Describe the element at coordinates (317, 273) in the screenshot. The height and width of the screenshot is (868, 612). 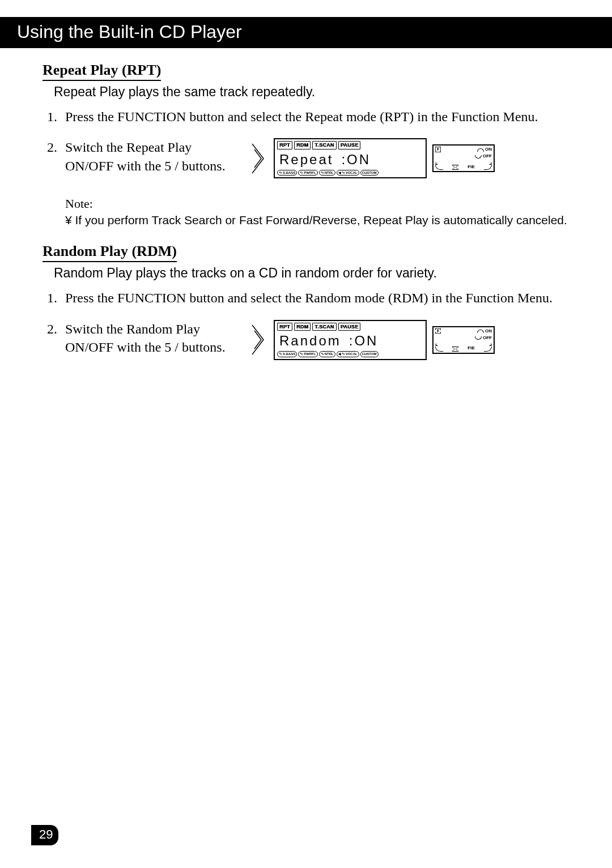
I see `section-desc-rdm: Random Play plays the tracks on a CD in …` at that location.